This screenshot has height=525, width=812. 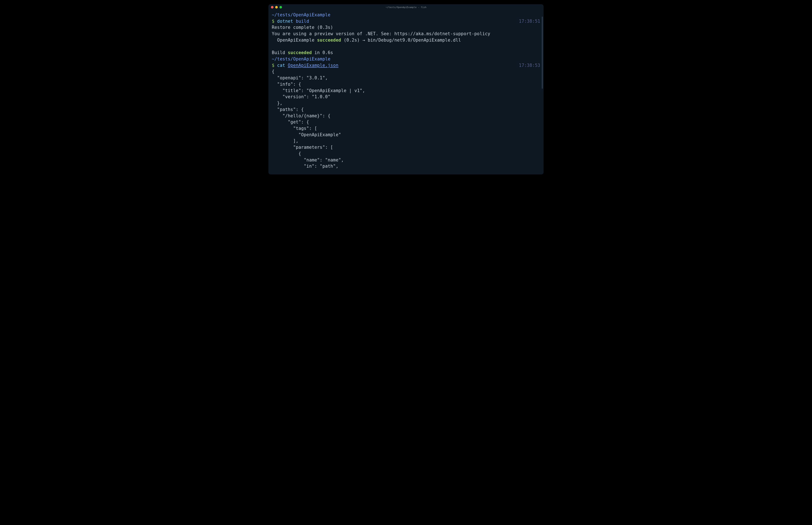 I want to click on output-line: Restore complete (0.3s), so click(x=406, y=28).